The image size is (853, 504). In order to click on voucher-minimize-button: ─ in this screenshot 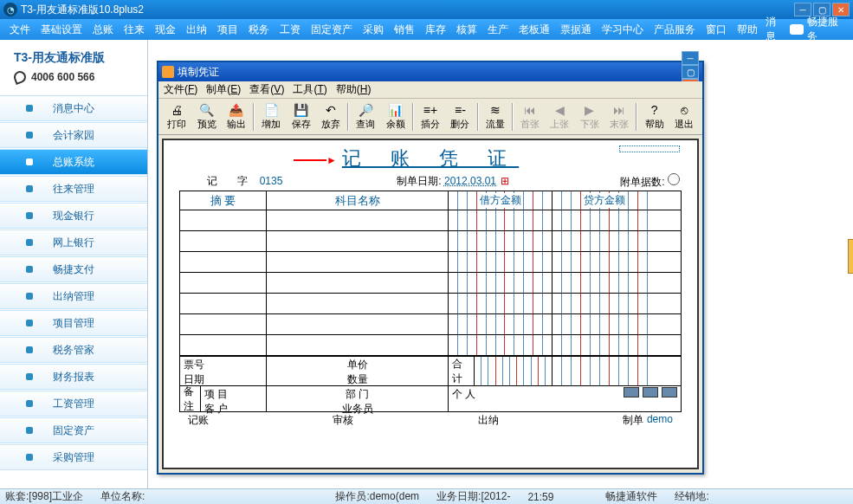, I will do `click(690, 58)`.